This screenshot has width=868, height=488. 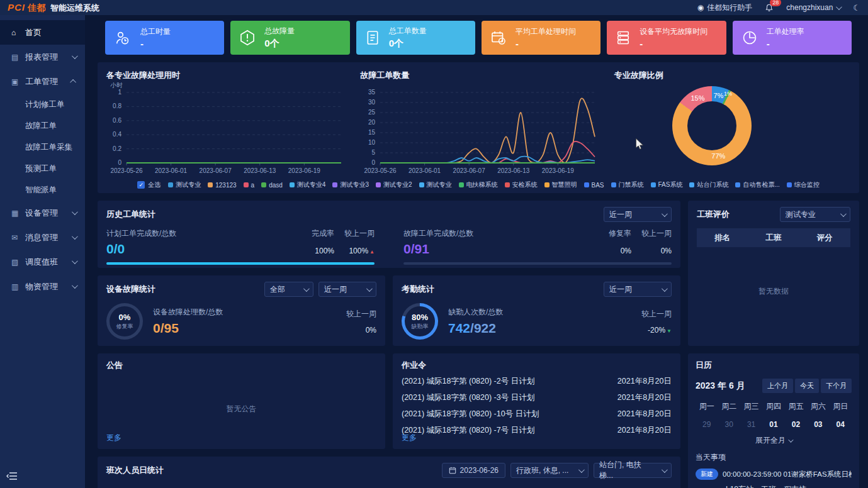 What do you see at coordinates (43, 33) in the screenshot?
I see `sidebar-item-home: ⌂ 首页` at bounding box center [43, 33].